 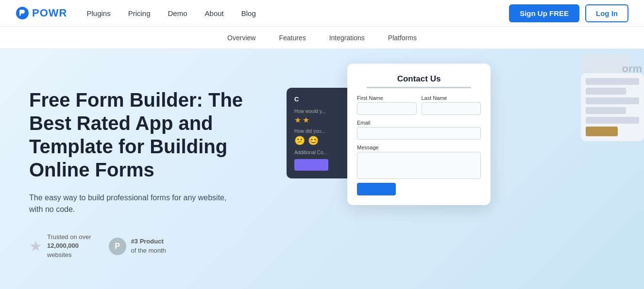 What do you see at coordinates (419, 162) in the screenshot?
I see `mock-message-field: Message` at bounding box center [419, 162].